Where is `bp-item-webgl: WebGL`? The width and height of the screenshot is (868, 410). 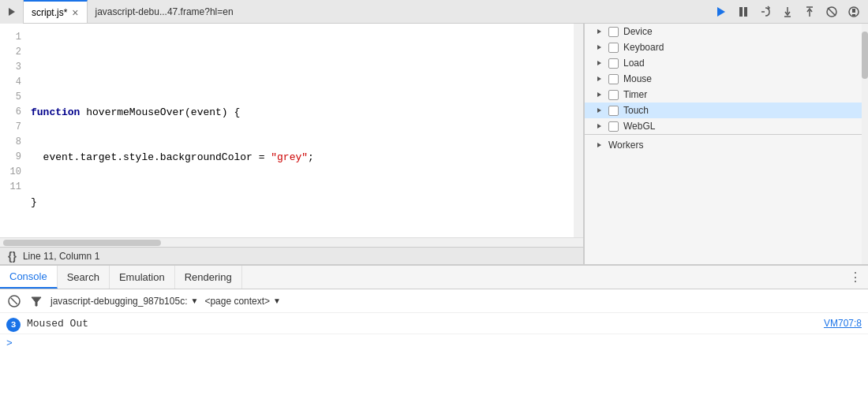 bp-item-webgl: WebGL is located at coordinates (723, 126).